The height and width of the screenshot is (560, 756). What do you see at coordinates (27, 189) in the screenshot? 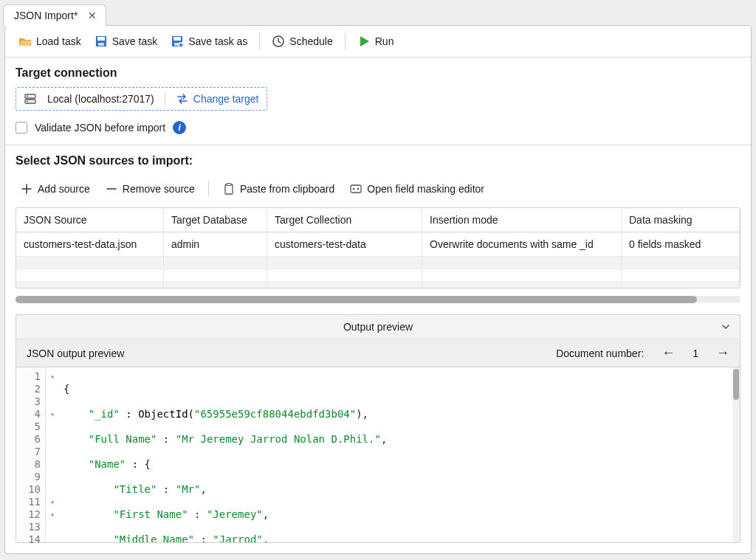
I see `plus-icon` at bounding box center [27, 189].